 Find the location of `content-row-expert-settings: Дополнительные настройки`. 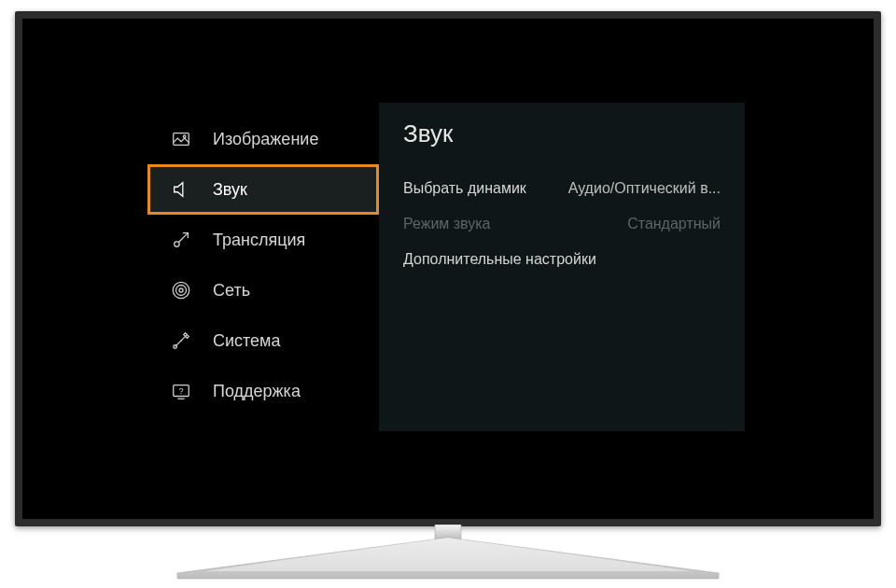

content-row-expert-settings: Дополнительные настройки is located at coordinates (562, 259).